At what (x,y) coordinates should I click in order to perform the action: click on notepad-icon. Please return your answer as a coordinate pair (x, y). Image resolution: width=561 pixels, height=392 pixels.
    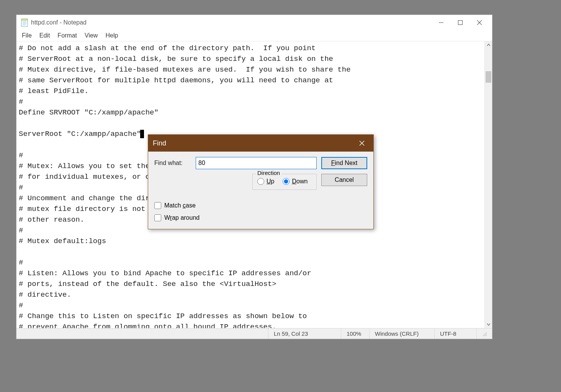
    Looking at the image, I should click on (25, 23).